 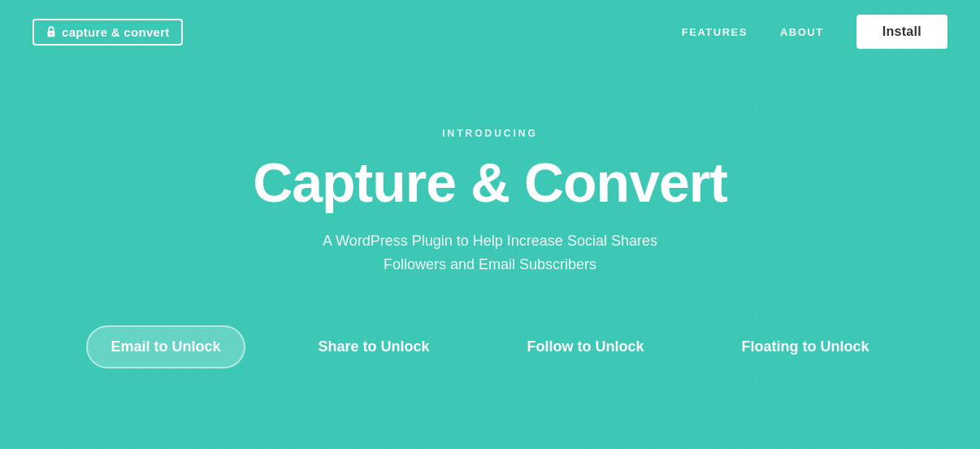 What do you see at coordinates (490, 32) in the screenshot?
I see `navbar: capture & convert FEATURES ABOUT Install` at bounding box center [490, 32].